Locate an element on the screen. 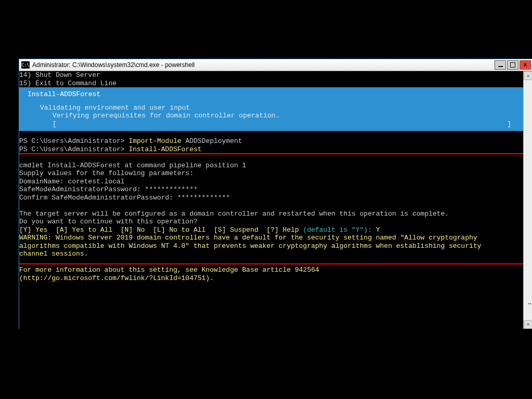 This screenshot has height=399, width=532. out-line: Do you want to continue with this operat… is located at coordinates (108, 221).